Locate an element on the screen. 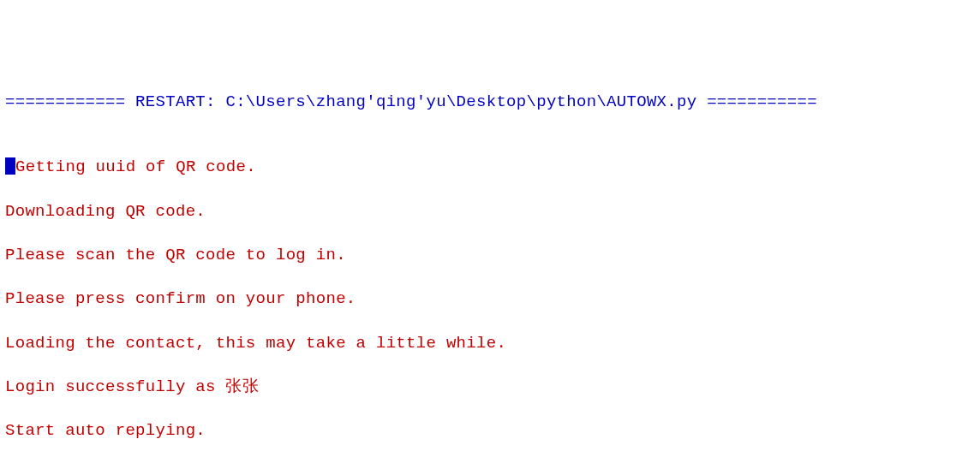 The width and height of the screenshot is (980, 457). output-line: Please scan the QR code to log in. is located at coordinates (490, 256).